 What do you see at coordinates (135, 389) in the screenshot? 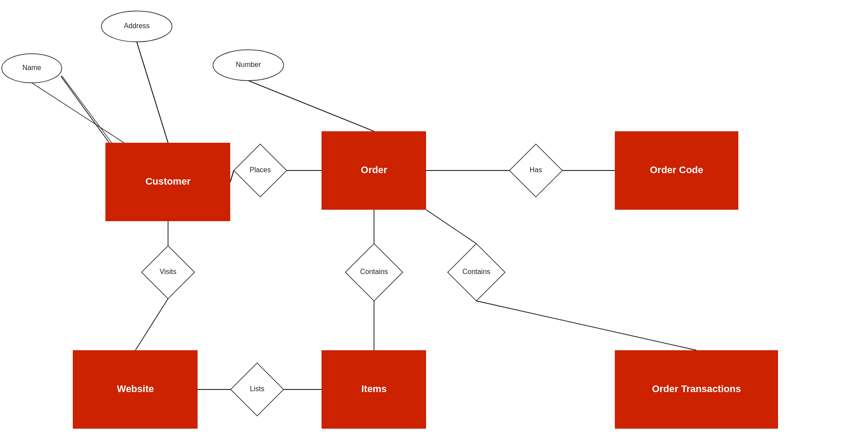
I see `entity-website-label: Website` at bounding box center [135, 389].